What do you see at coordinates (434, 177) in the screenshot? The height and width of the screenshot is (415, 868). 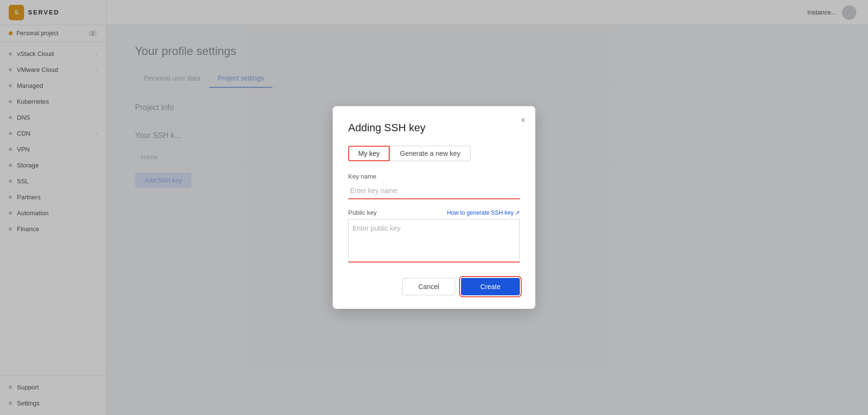 I see `key-name-label: Key name` at bounding box center [434, 177].